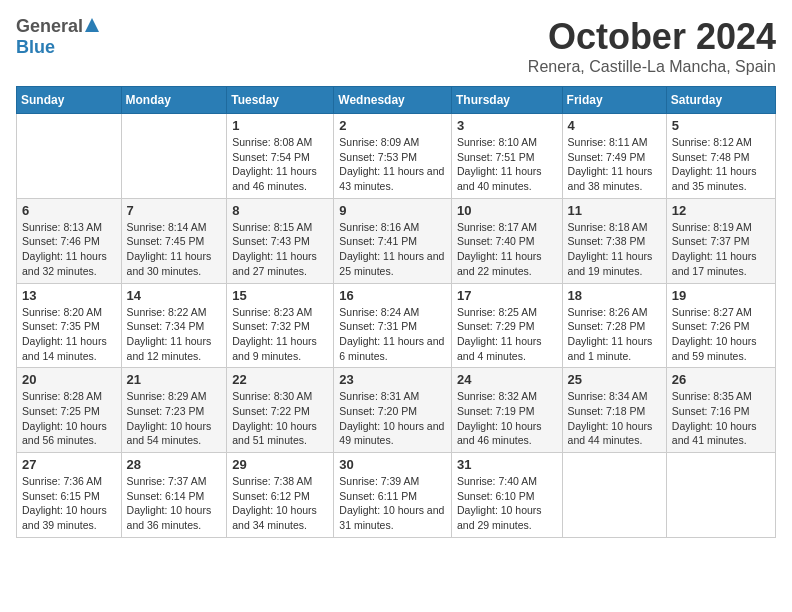 The height and width of the screenshot is (612, 792). Describe the element at coordinates (393, 156) in the screenshot. I see `calendar-cell: 2Sunrise: 8:09 AM Sunset: 7:53 PM Daylig…` at that location.